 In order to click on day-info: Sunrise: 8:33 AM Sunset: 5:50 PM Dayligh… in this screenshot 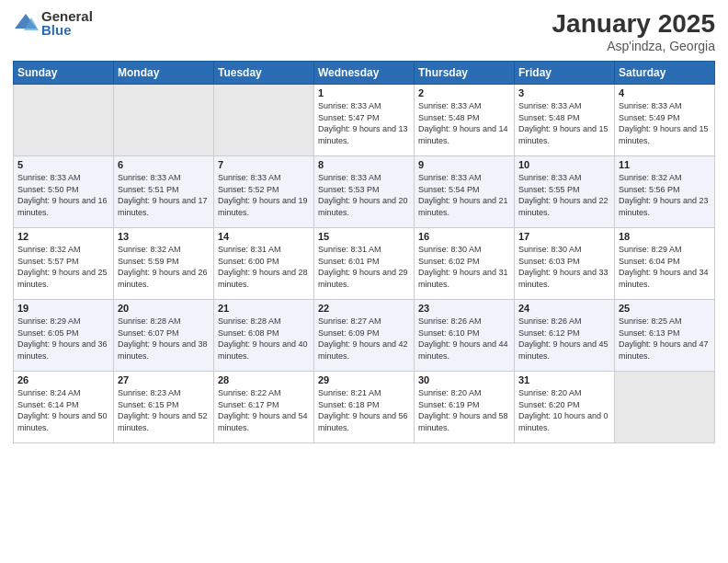, I will do `click(63, 195)`.